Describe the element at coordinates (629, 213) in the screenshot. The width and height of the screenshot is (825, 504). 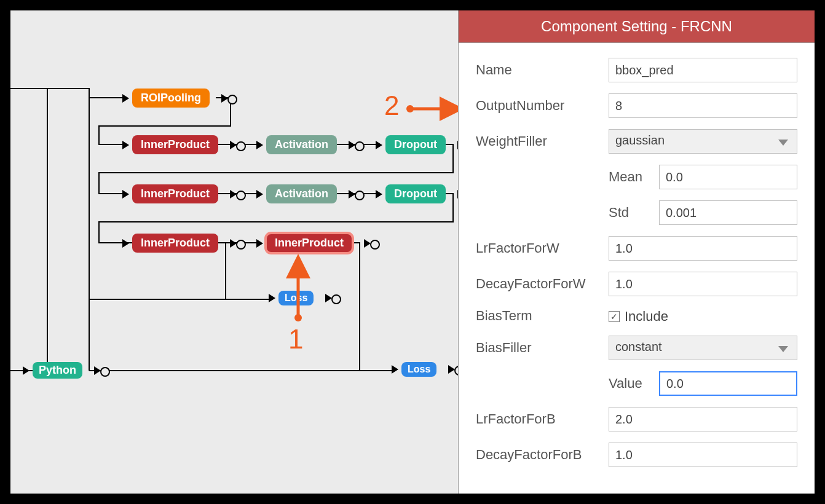
I see `label-std: Std` at that location.